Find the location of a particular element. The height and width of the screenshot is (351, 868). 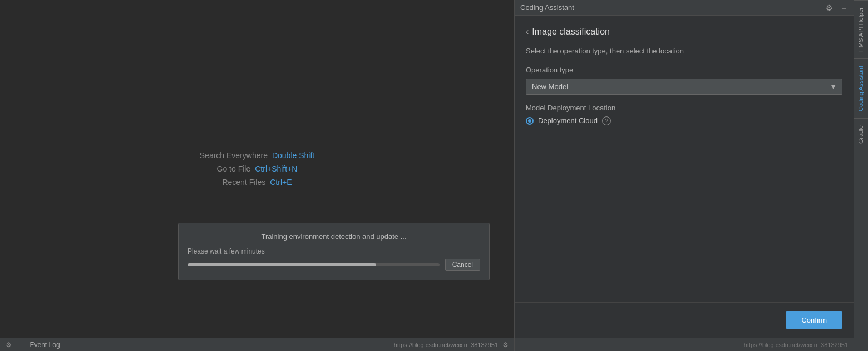

status-url: https://blog.csdn.net/weixin_38132951 is located at coordinates (446, 345).